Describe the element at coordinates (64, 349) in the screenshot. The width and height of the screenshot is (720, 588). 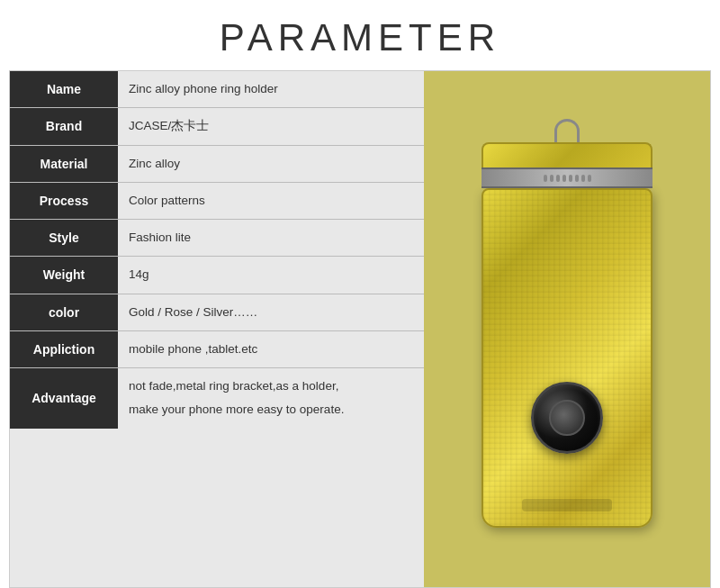
I see `table-label: Appliction` at that location.